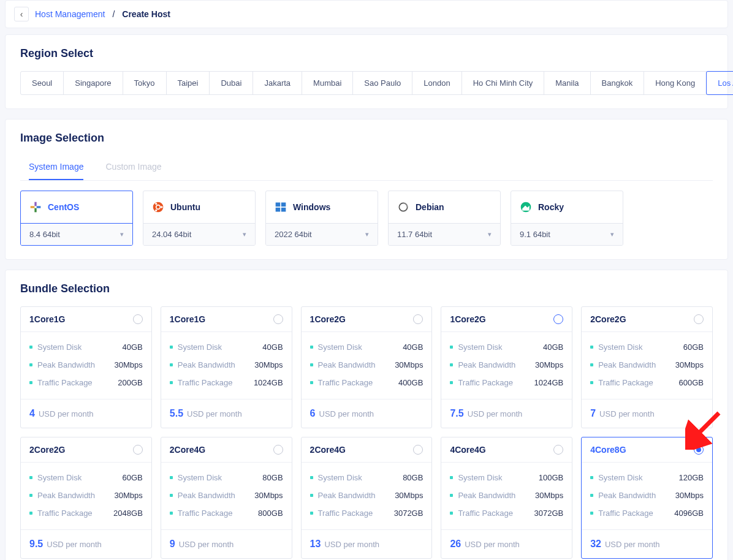 This screenshot has height=560, width=733. I want to click on price-number: 4, so click(32, 414).